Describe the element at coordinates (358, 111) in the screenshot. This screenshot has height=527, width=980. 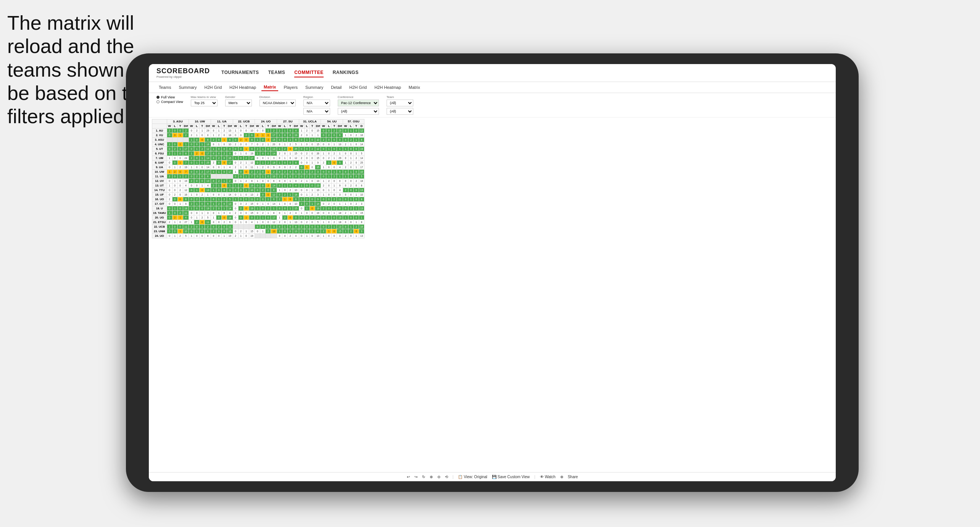
I see `conference-select2: (All)` at that location.